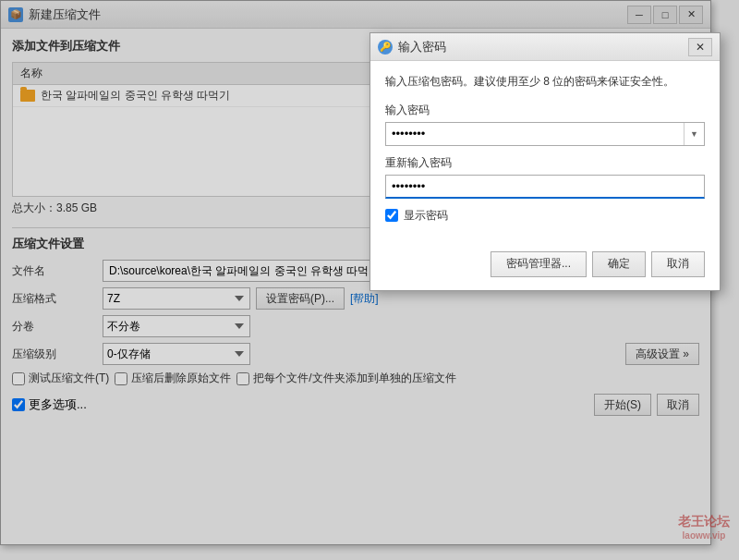 This screenshot has width=739, height=560. I want to click on show-password-checkbox, so click(392, 215).